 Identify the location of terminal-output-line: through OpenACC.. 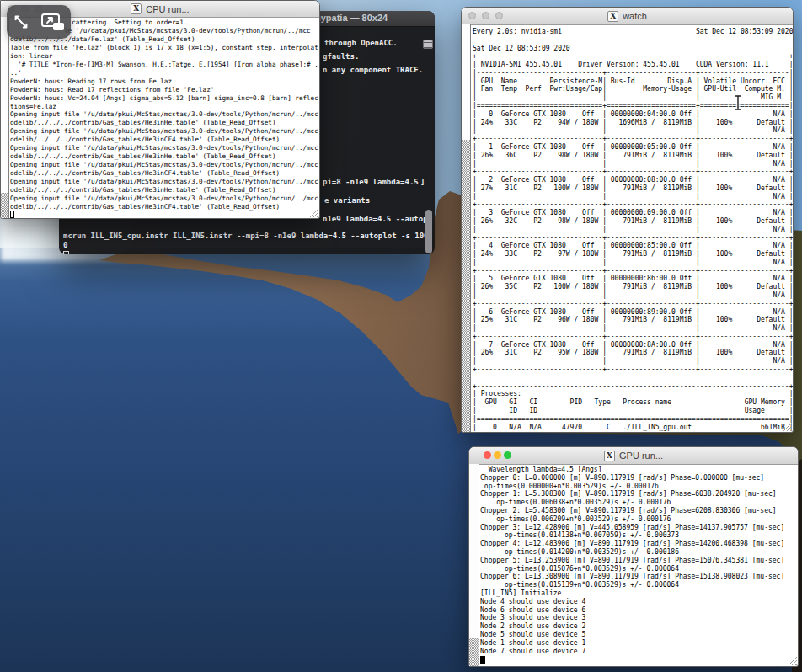
(361, 43).